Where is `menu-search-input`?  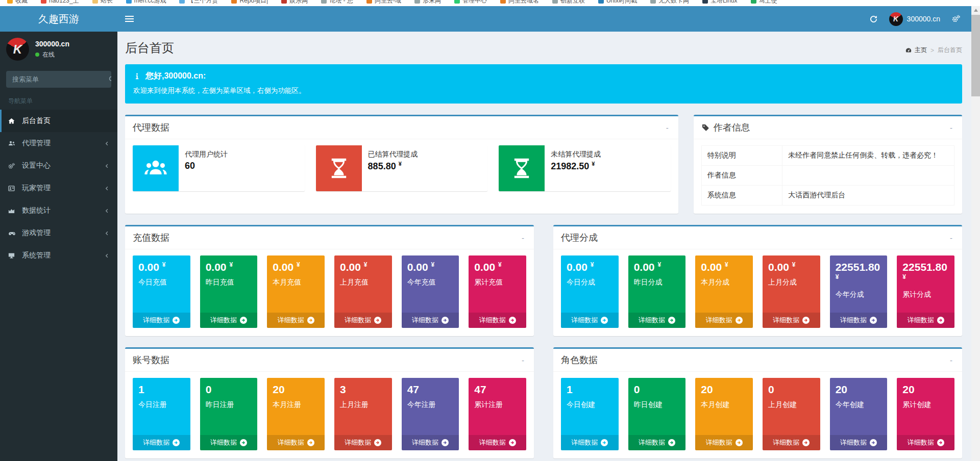
menu-search-input is located at coordinates (57, 80).